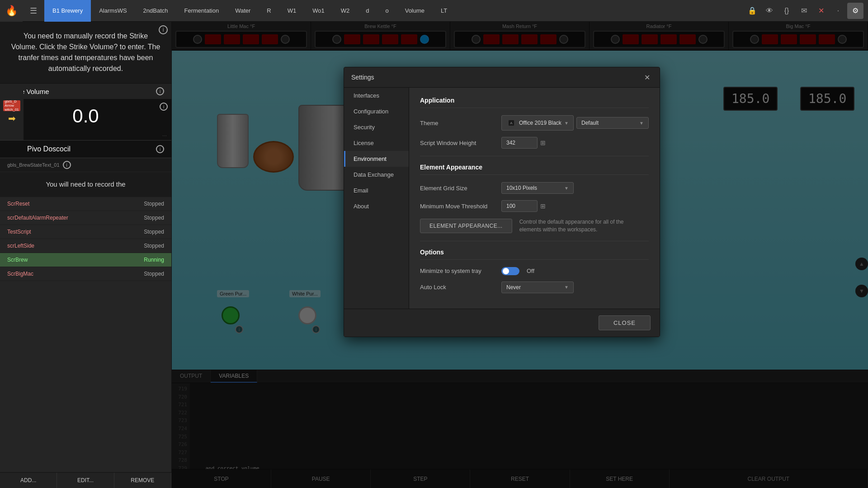 The height and width of the screenshot is (488, 868). I want to click on tab-w2: W2, so click(345, 11).